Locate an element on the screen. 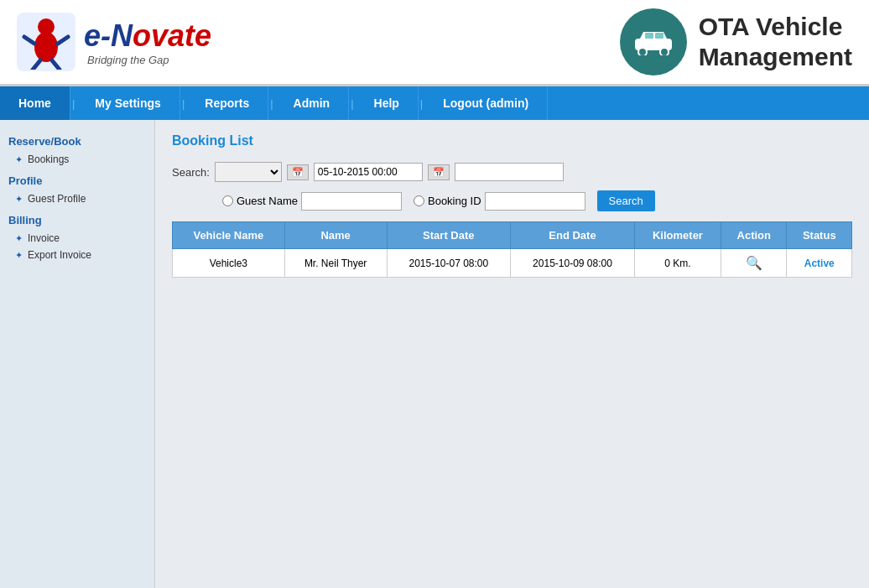  nav-home: Home is located at coordinates (35, 103).